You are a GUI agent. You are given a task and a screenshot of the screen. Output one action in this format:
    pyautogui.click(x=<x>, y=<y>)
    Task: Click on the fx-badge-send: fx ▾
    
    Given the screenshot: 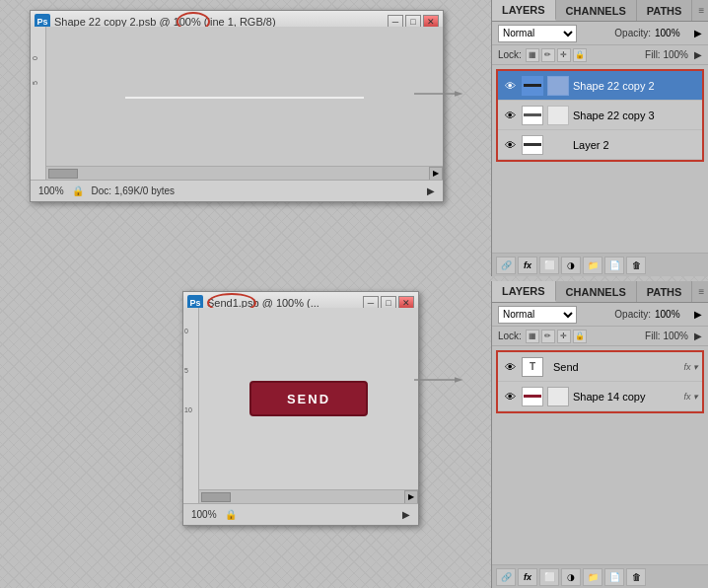 What is the action you would take?
    pyautogui.click(x=690, y=367)
    